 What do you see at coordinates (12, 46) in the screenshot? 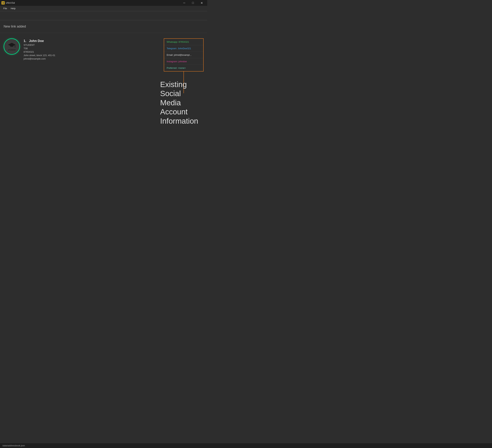
I see `avatar: STUDENT` at bounding box center [12, 46].